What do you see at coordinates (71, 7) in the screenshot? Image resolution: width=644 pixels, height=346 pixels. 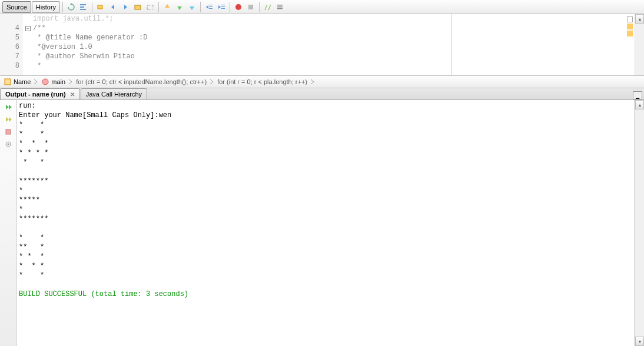 I see `refresh-icon` at bounding box center [71, 7].